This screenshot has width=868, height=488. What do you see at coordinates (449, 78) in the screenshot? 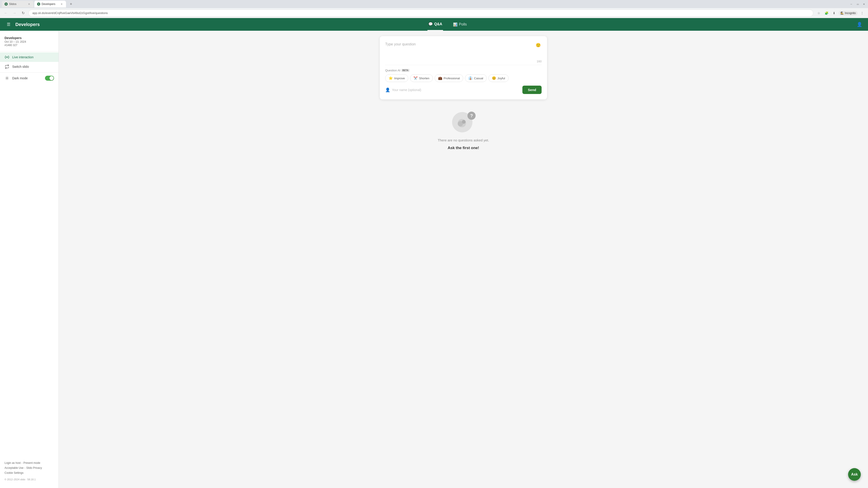
I see `ai-professional-button: 💼 Professional` at bounding box center [449, 78].